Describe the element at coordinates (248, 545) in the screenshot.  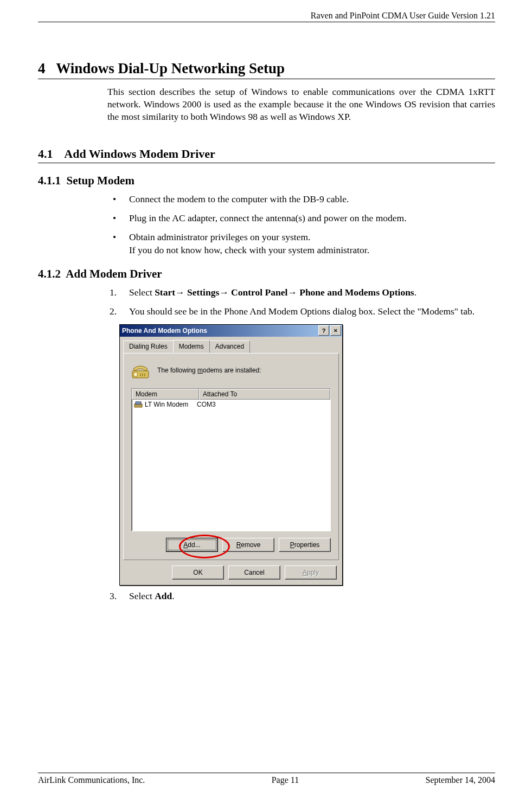
I see `remove-button: Remove` at that location.